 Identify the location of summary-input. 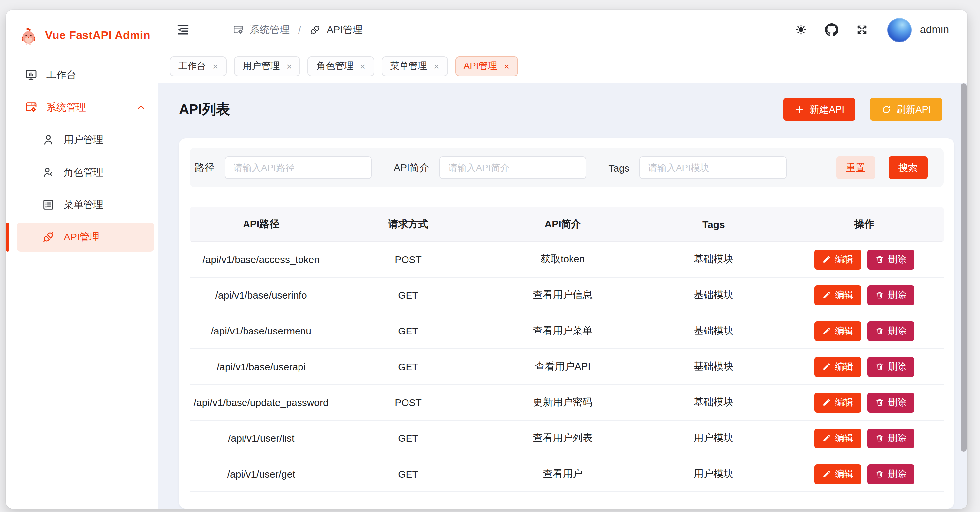
(513, 167).